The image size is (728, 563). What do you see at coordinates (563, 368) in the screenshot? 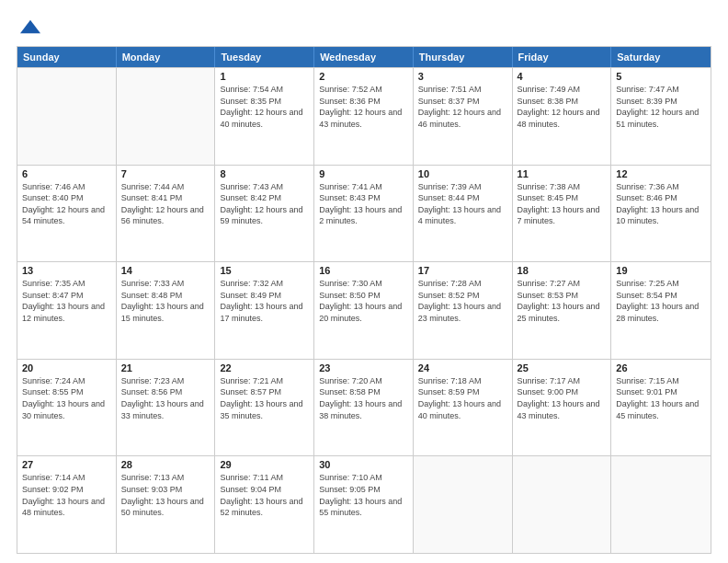
I see `day-number: 25` at bounding box center [563, 368].